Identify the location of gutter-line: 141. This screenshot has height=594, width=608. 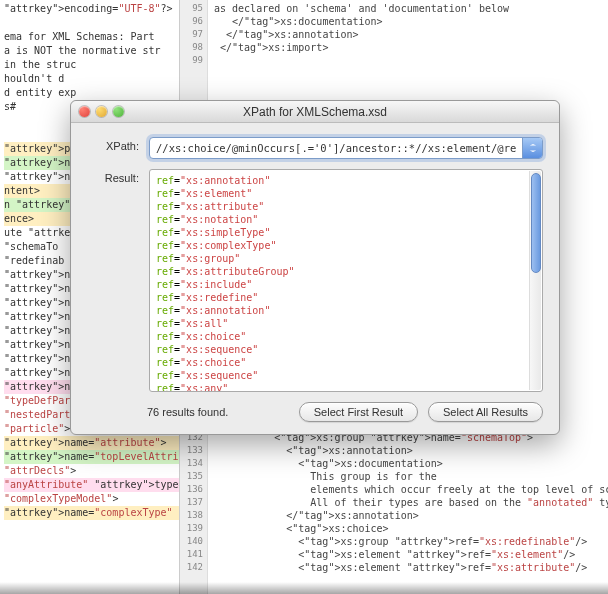
(192, 554).